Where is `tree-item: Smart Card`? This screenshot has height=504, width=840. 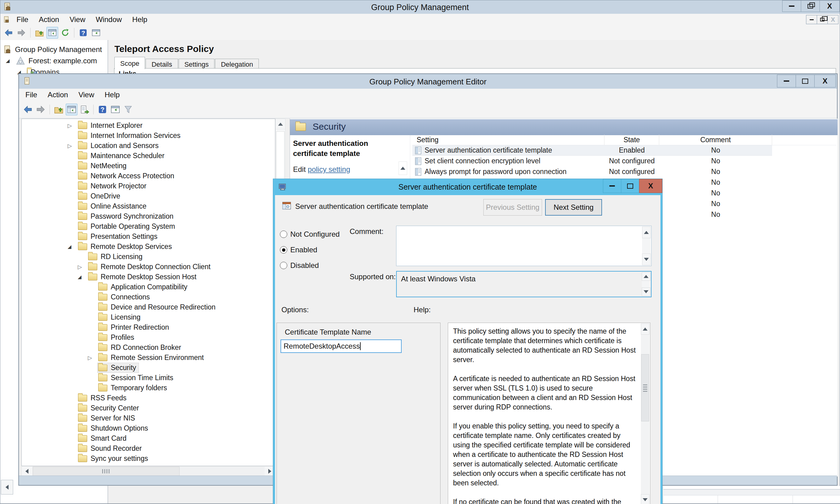 tree-item: Smart Card is located at coordinates (148, 438).